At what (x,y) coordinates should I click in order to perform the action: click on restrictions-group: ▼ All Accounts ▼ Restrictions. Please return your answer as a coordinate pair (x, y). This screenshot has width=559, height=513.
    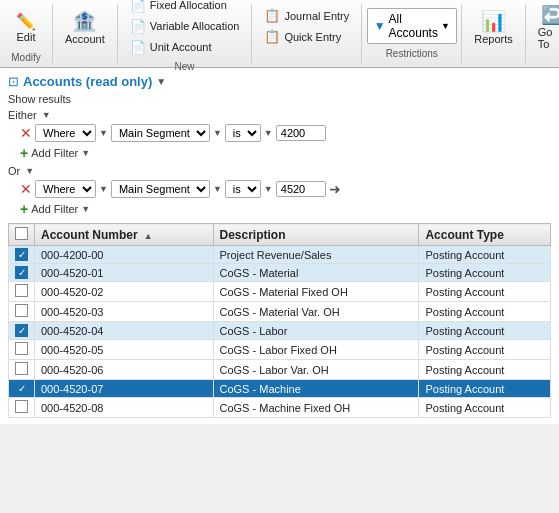
    Looking at the image, I should click on (412, 34).